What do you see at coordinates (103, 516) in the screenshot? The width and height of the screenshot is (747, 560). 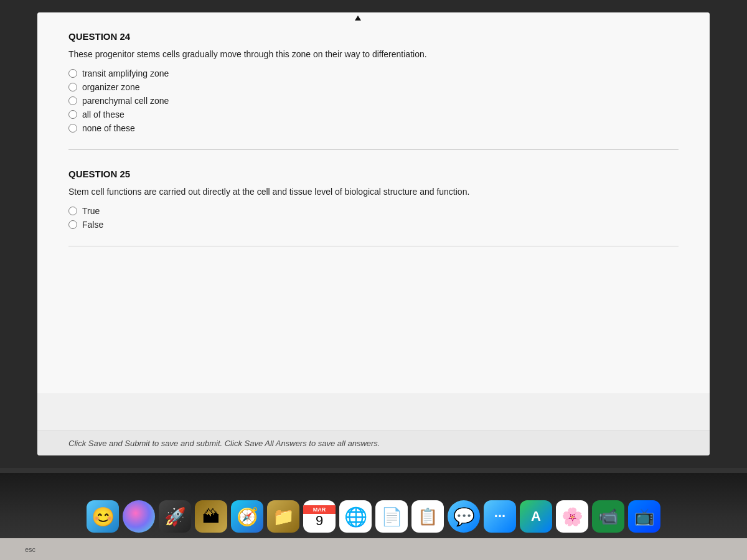 I see `dock-finder` at bounding box center [103, 516].